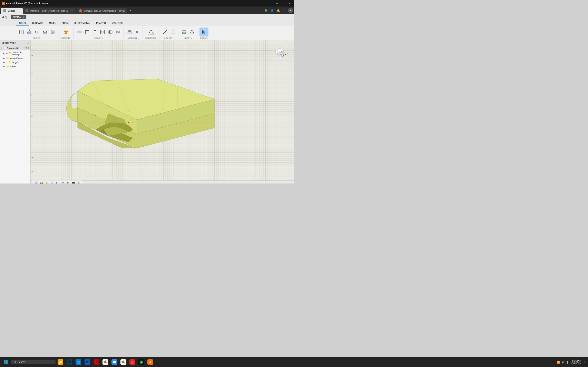  Describe the element at coordinates (66, 32) in the screenshot. I see `automate-button` at that location.